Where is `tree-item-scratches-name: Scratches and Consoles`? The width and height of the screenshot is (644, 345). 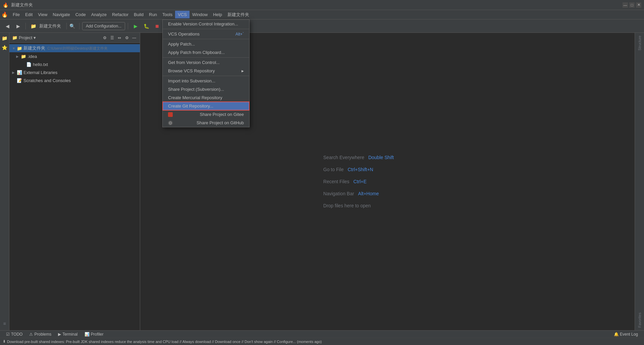
tree-item-scratches-name: Scratches and Consoles is located at coordinates (47, 80).